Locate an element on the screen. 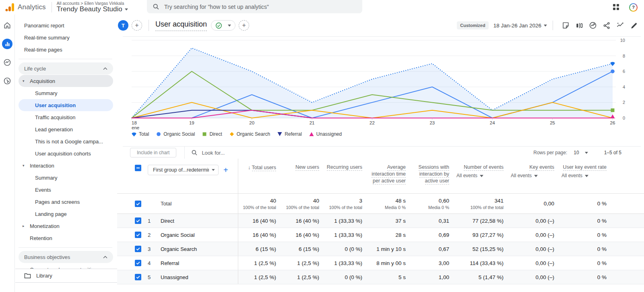 Image resolution: width=644 pixels, height=292 pixels. column-label: Total users is located at coordinates (264, 168).